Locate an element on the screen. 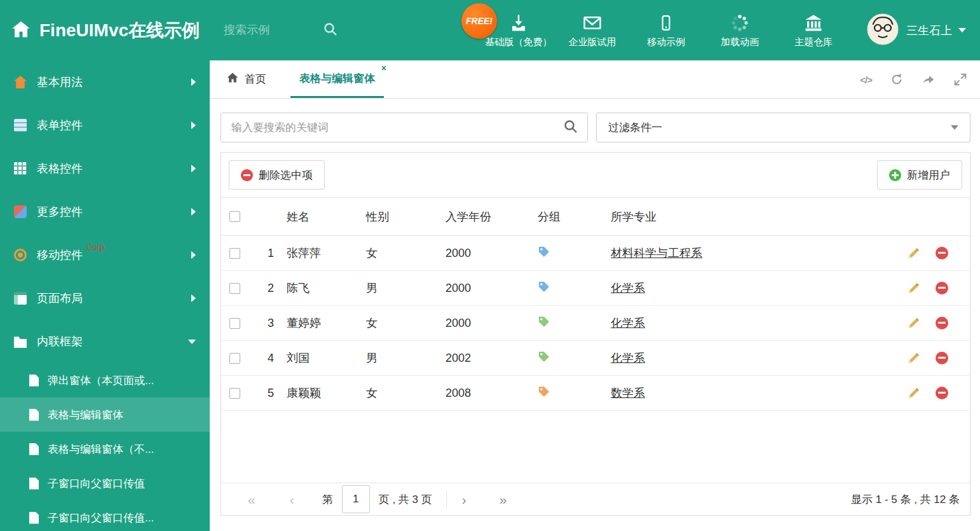 This screenshot has width=980, height=531. sidebar-item-page-layout: 页面布局 is located at coordinates (105, 298).